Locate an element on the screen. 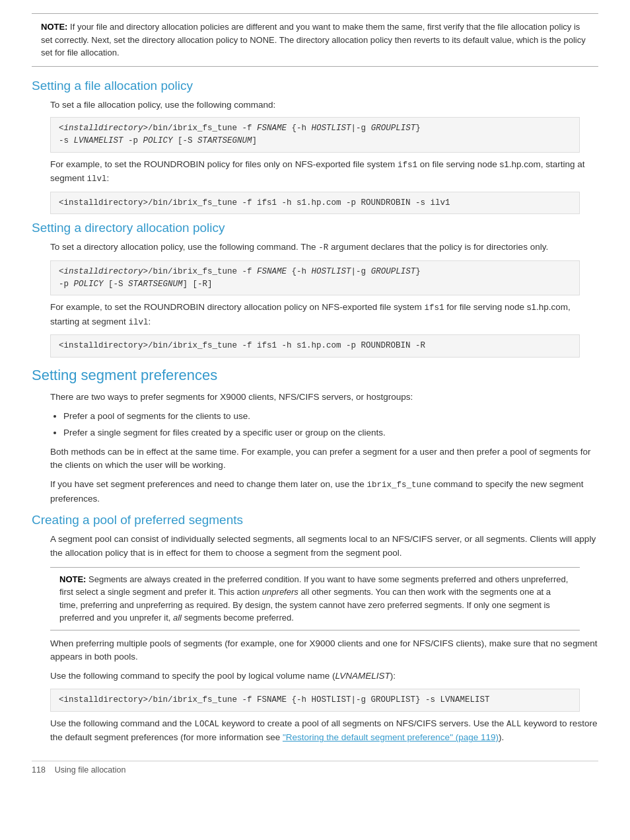 The width and height of the screenshot is (630, 840). section2-ifs1: ifs1 is located at coordinates (434, 308).